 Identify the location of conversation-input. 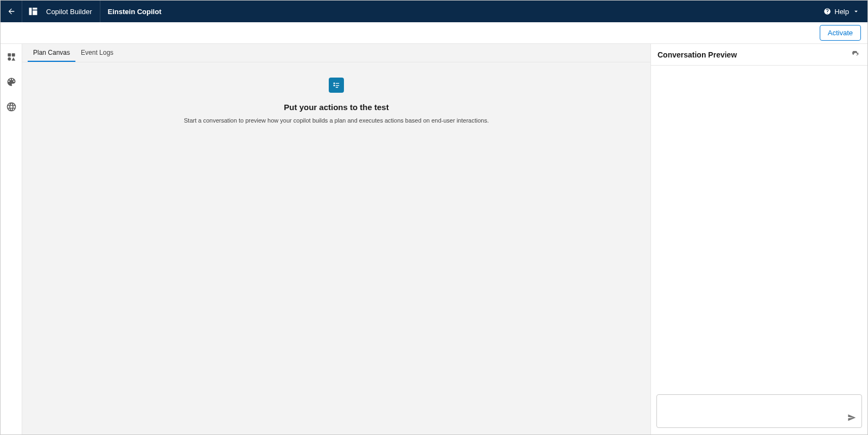
(754, 411).